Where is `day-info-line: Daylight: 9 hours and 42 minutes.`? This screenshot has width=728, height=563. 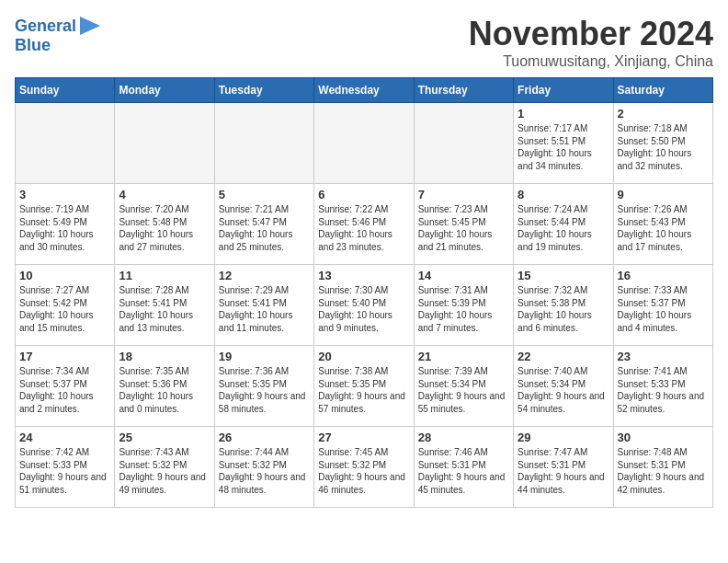
day-info-line: Daylight: 9 hours and 42 minutes. is located at coordinates (662, 484).